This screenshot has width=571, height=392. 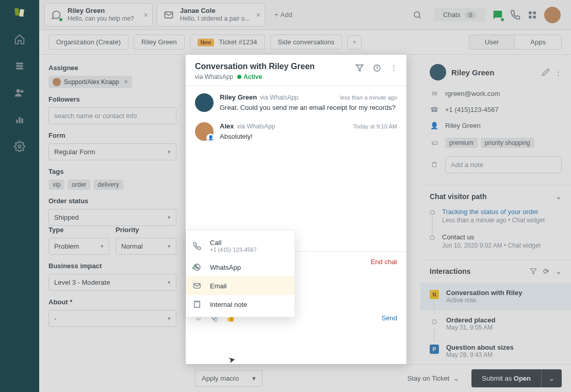 What do you see at coordinates (215, 19) in the screenshot?
I see `tab-subtitle: Hello, I ordered a pair o...` at bounding box center [215, 19].